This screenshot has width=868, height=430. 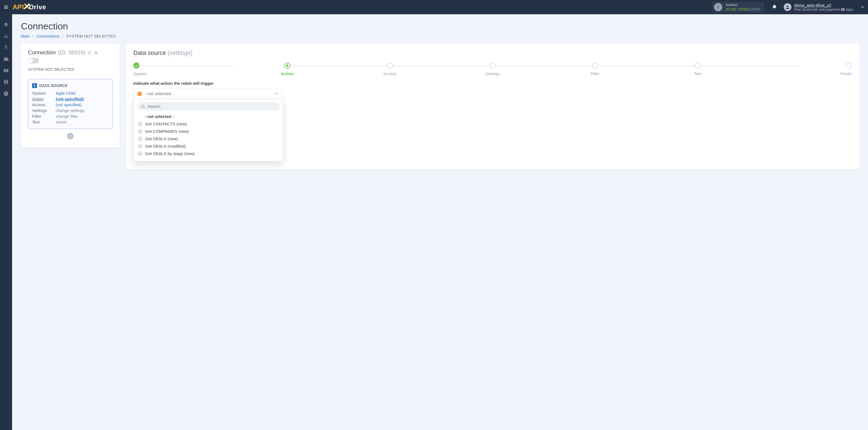 I want to click on action-option-none: - not selected -, so click(x=208, y=117).